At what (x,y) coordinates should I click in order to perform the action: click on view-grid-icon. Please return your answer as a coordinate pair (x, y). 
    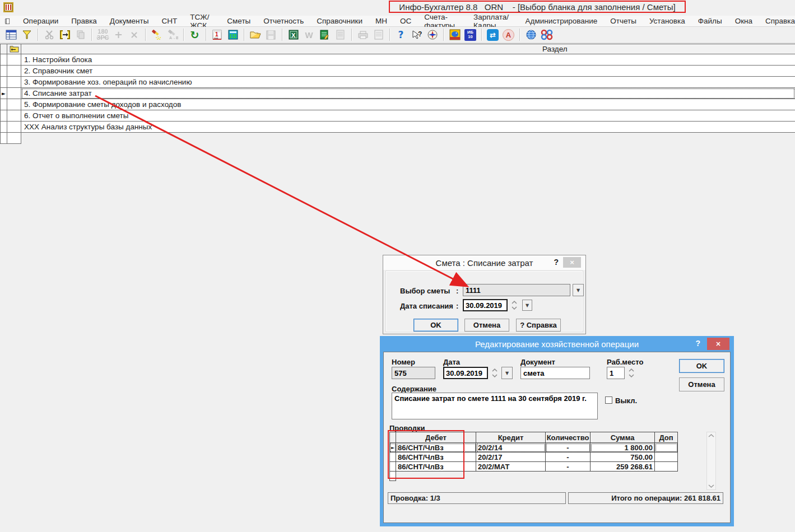
    Looking at the image, I should click on (11, 35).